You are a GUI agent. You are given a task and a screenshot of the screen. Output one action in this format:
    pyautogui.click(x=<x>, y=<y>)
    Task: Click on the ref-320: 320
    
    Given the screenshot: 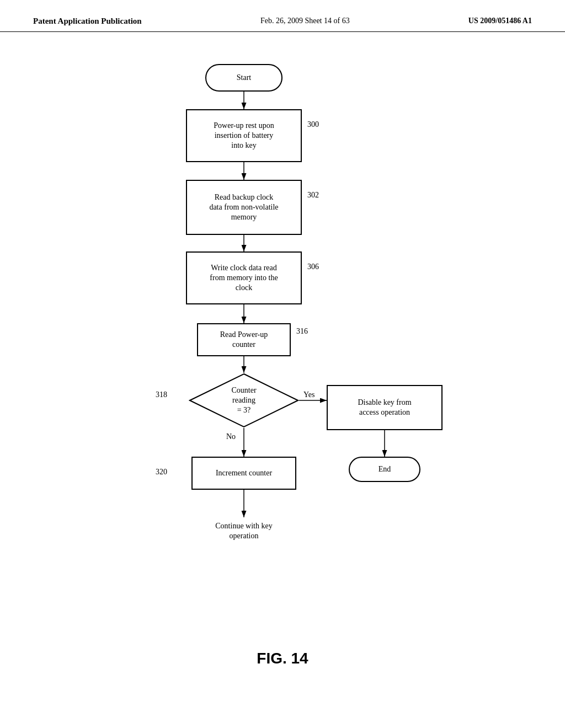 What is the action you would take?
    pyautogui.click(x=161, y=472)
    